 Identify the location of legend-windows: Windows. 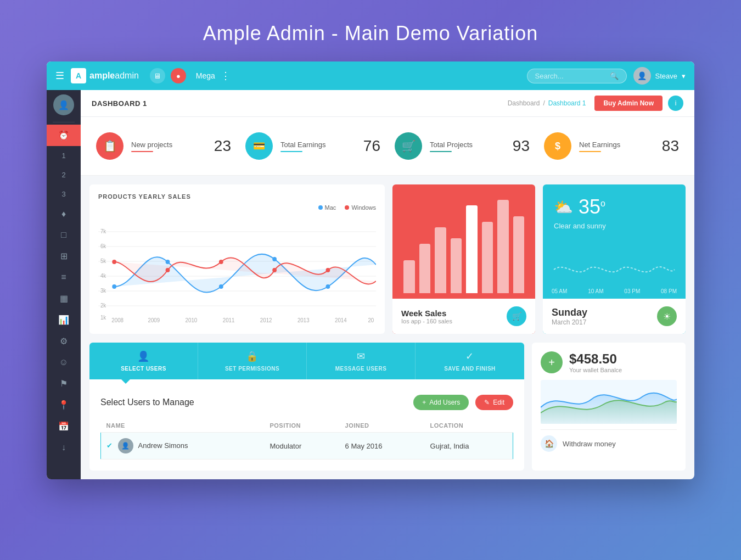
(360, 208).